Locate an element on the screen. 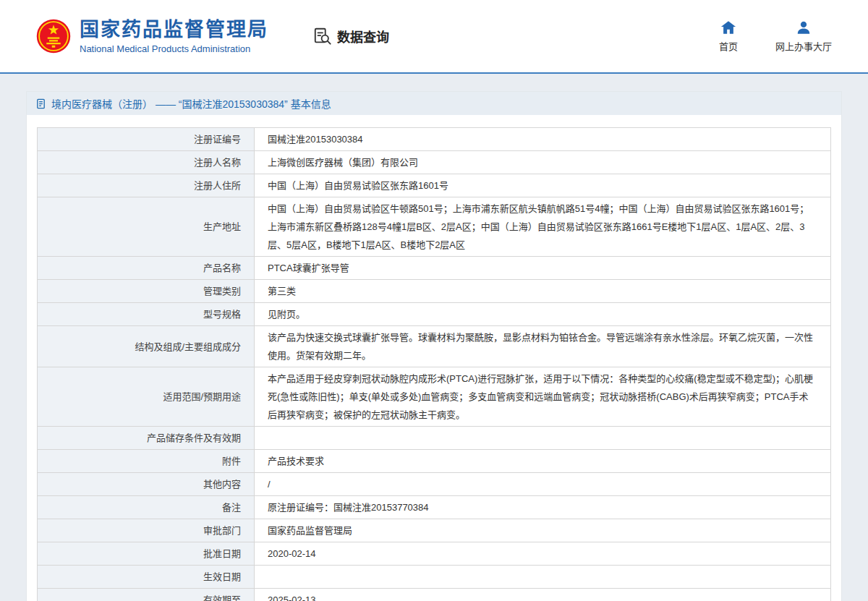 Image resolution: width=868 pixels, height=601 pixels. row-label: 结构及组成/主要组成成分 is located at coordinates (146, 347).